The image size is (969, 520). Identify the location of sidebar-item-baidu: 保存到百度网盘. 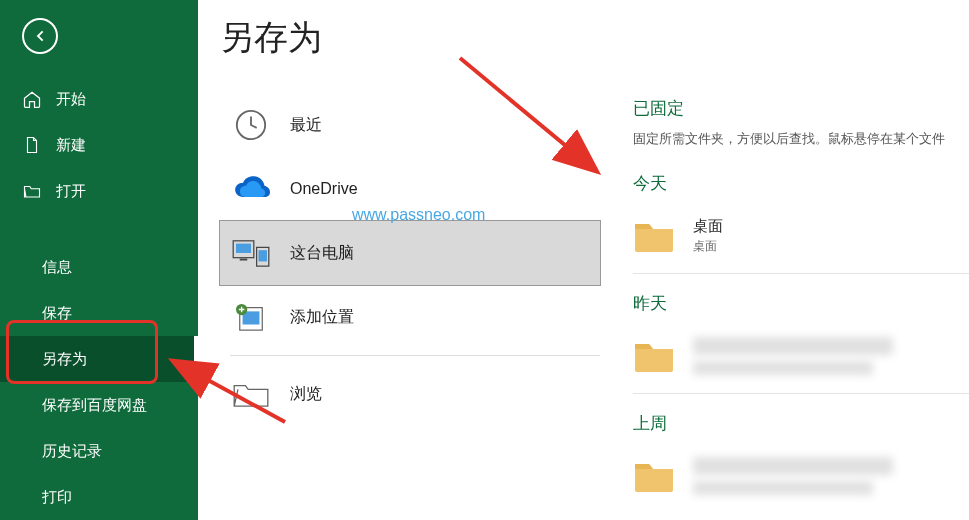
(99, 405).